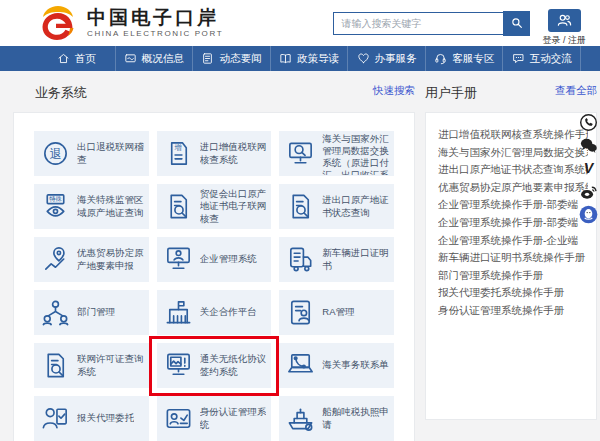  What do you see at coordinates (300, 418) in the screenshot?
I see `ship-icon` at bounding box center [300, 418].